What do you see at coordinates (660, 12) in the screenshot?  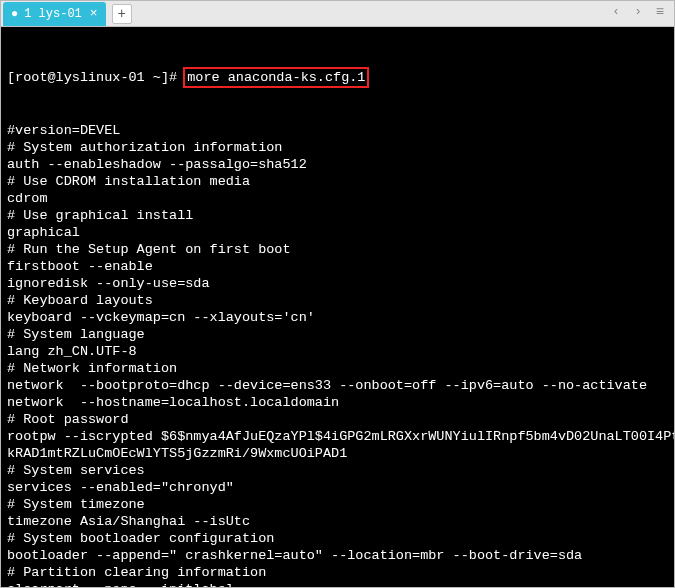 I see `menu-icon: ≡` at bounding box center [660, 12].